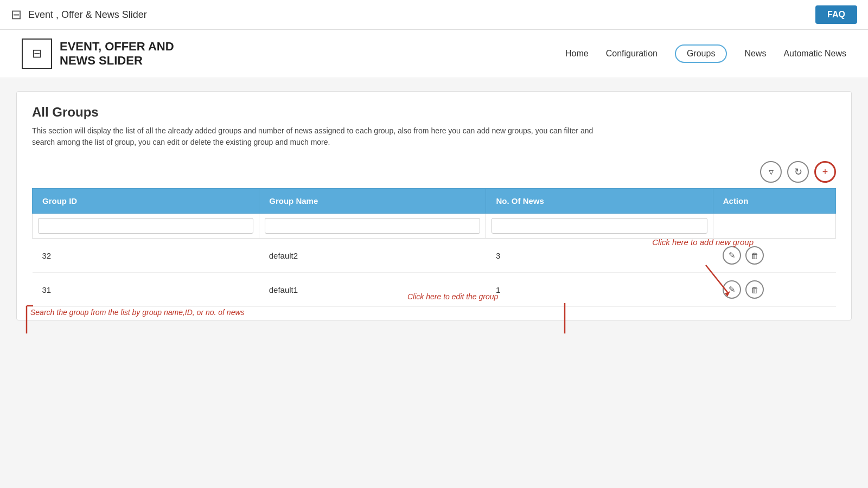  What do you see at coordinates (145, 226) in the screenshot?
I see `filter-input-id` at bounding box center [145, 226].